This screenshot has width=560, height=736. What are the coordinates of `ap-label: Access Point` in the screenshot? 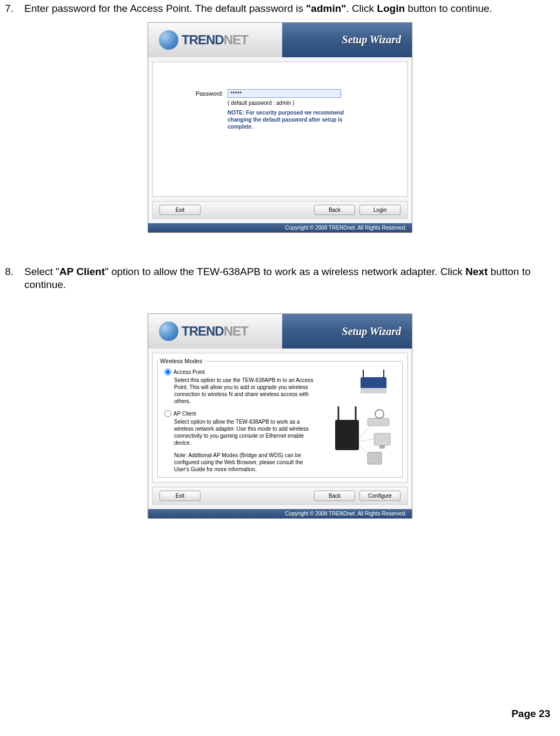 It's located at (189, 372).